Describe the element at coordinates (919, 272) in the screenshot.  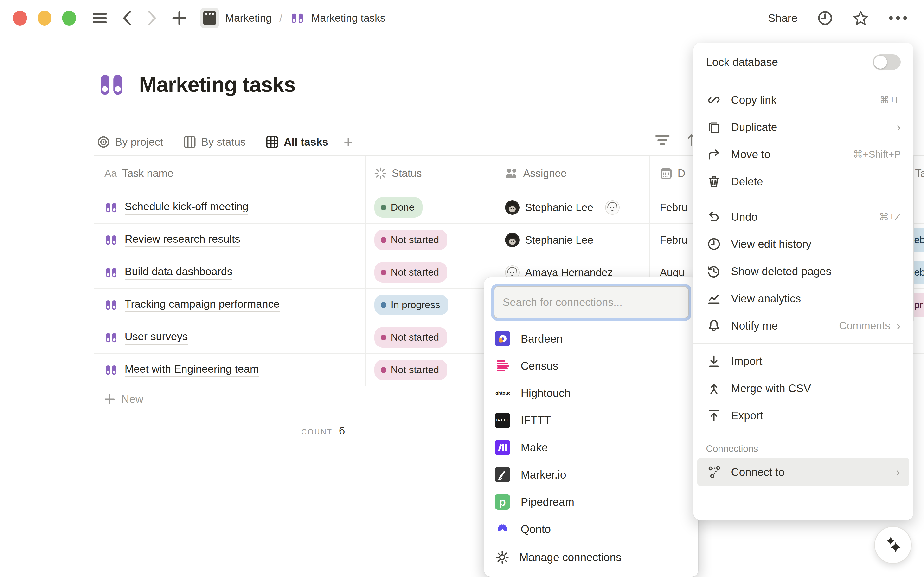
I see `pill-fragment: eb` at that location.